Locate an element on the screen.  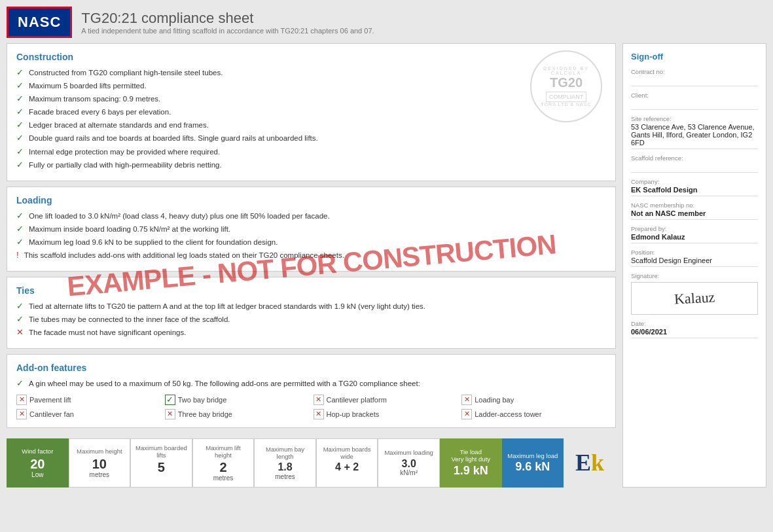
nasc-logo: NASC is located at coordinates (39, 22).